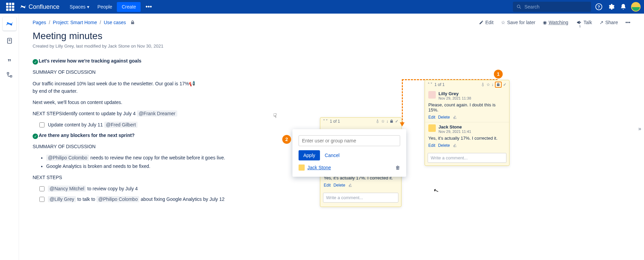 This screenshot has height=260, width=644. Describe the element at coordinates (579, 22) in the screenshot. I see `talk-icon` at that location.